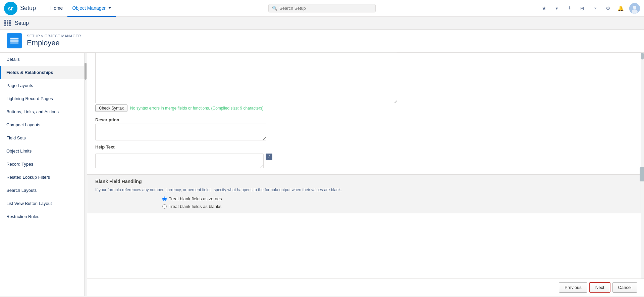 The image size is (644, 297). Describe the element at coordinates (181, 132) in the screenshot. I see `description-textarea` at that location.